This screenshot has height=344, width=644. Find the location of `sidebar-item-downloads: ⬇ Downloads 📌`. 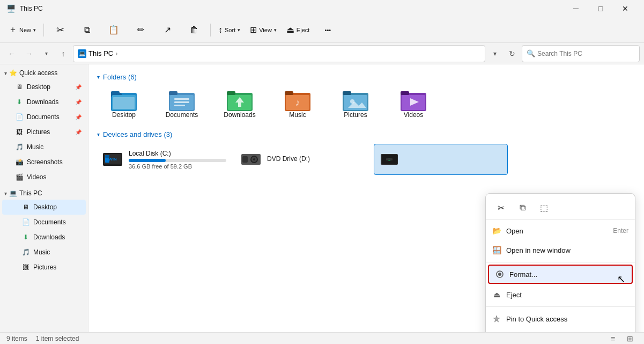

sidebar-item-downloads: ⬇ Downloads 📌 is located at coordinates (44, 102).